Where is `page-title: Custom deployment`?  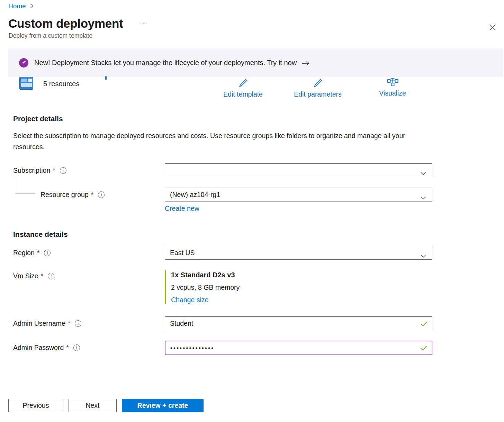 page-title: Custom deployment is located at coordinates (66, 24).